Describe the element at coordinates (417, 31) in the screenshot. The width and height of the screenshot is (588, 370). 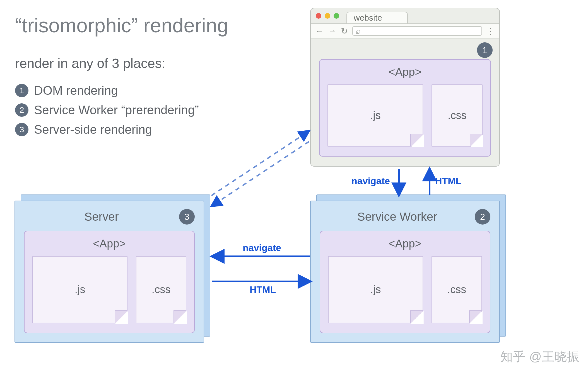
I see `url-input: ⌕` at that location.